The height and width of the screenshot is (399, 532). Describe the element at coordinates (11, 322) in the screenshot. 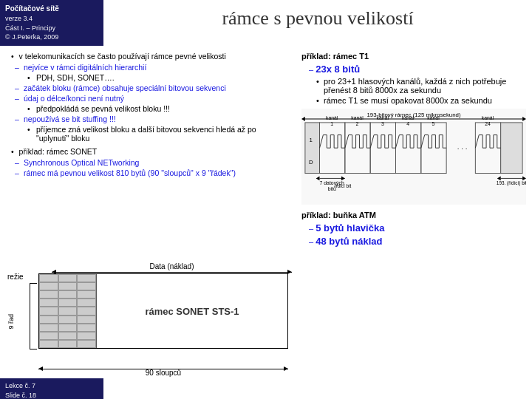

I see `rad-label: 9 řad` at that location.